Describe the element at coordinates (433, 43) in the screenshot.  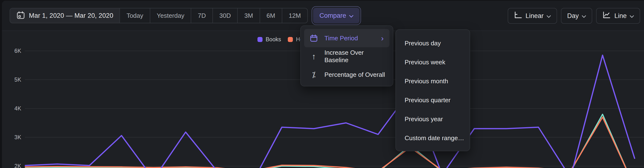
I see `submenu-item-previous-day: Previous day` at that location.